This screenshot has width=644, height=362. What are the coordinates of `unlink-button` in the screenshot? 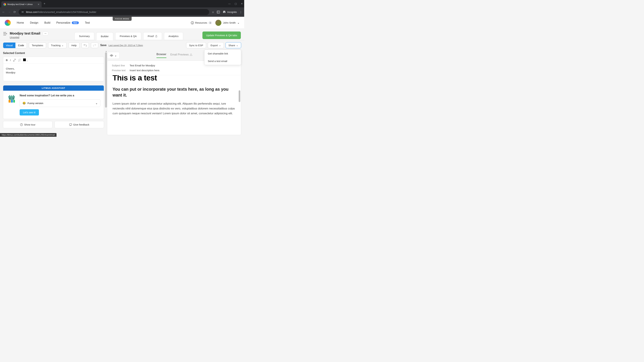 It's located at (20, 60).